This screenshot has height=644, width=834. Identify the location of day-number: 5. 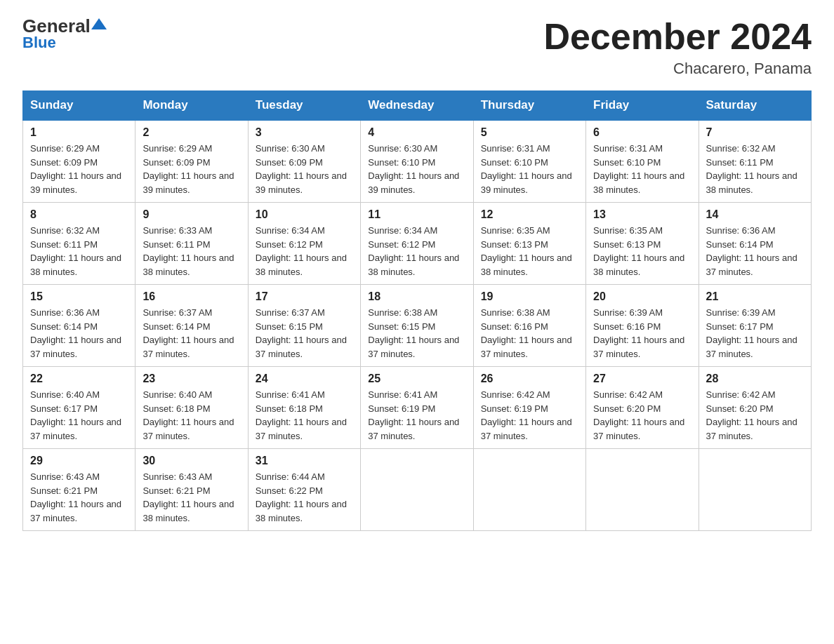
(529, 133).